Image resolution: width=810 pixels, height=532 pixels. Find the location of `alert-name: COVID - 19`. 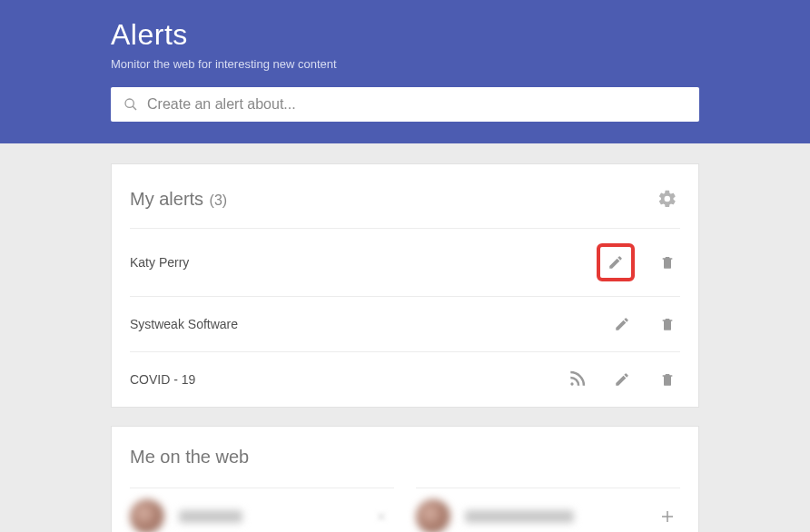

alert-name: COVID - 19 is located at coordinates (347, 379).